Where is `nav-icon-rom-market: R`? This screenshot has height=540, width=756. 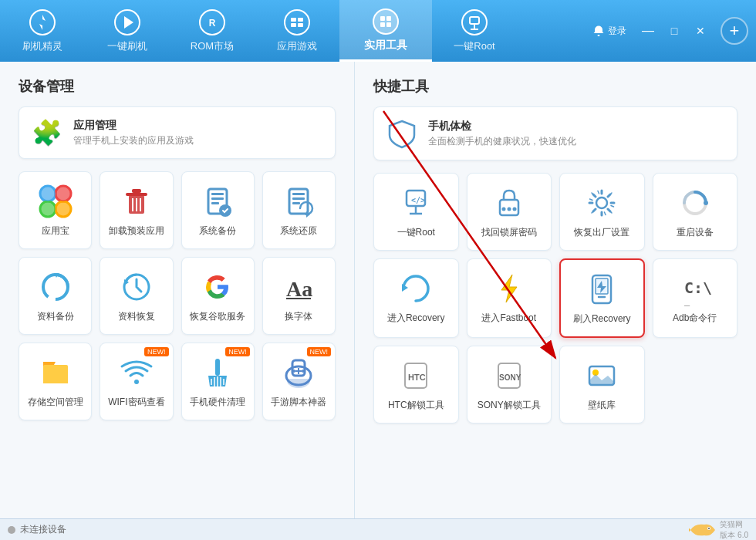
nav-icon-rom-market: R is located at coordinates (212, 22).